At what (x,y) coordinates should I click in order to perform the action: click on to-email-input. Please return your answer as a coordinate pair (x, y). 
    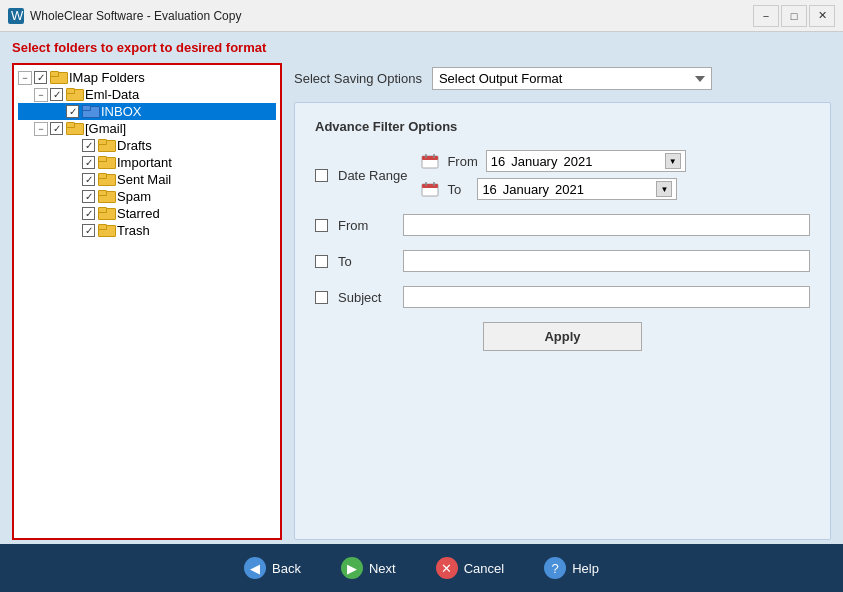
    Looking at the image, I should click on (606, 261).